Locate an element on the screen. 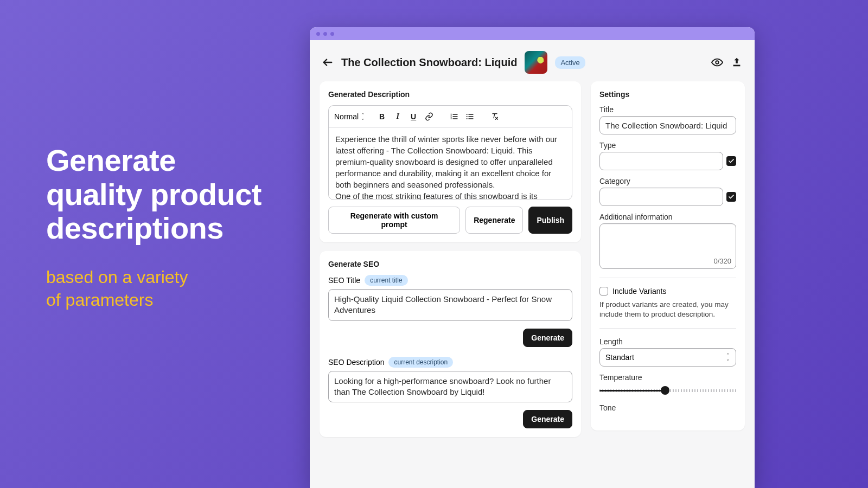 The height and width of the screenshot is (488, 868). status-badge: Active is located at coordinates (570, 63).